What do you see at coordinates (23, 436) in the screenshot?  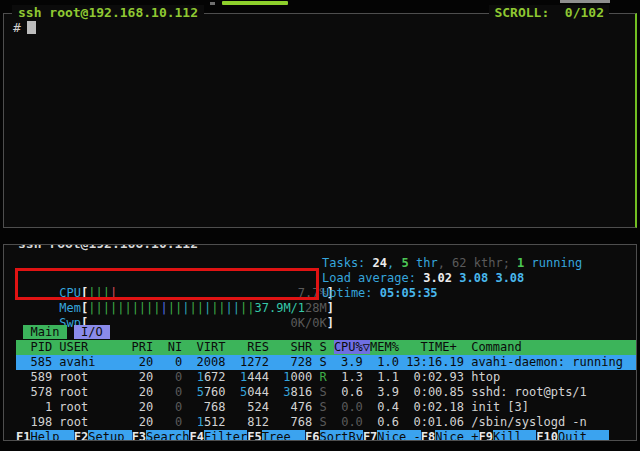 I see `fkey-f1: F1` at bounding box center [23, 436].